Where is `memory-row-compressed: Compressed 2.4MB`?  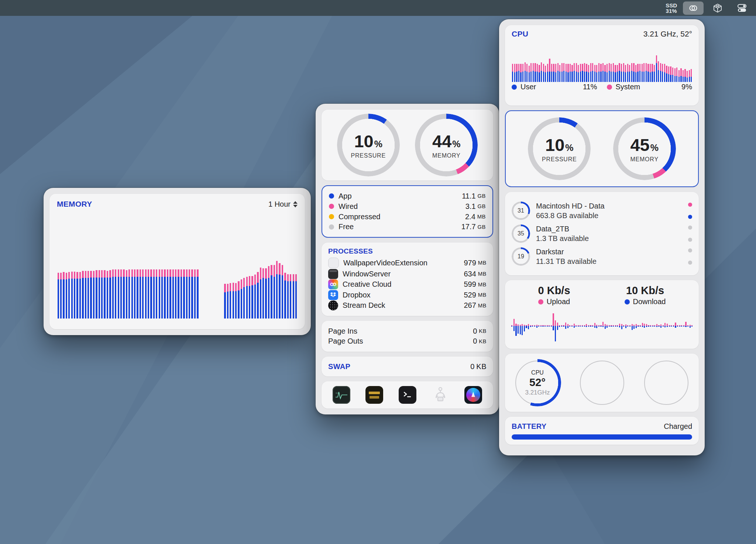 memory-row-compressed: Compressed 2.4MB is located at coordinates (408, 217).